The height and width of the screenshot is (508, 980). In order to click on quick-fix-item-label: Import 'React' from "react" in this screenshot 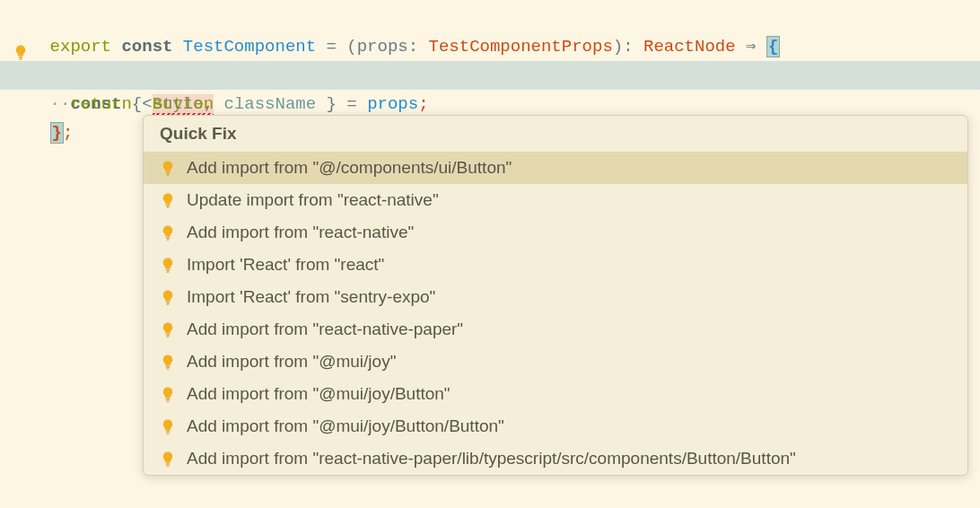, I will do `click(285, 265)`.